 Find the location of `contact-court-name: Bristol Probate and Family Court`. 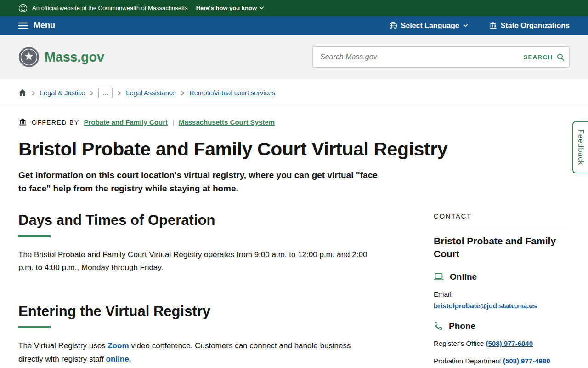

contact-court-name: Bristol Probate and Family Court is located at coordinates (502, 247).